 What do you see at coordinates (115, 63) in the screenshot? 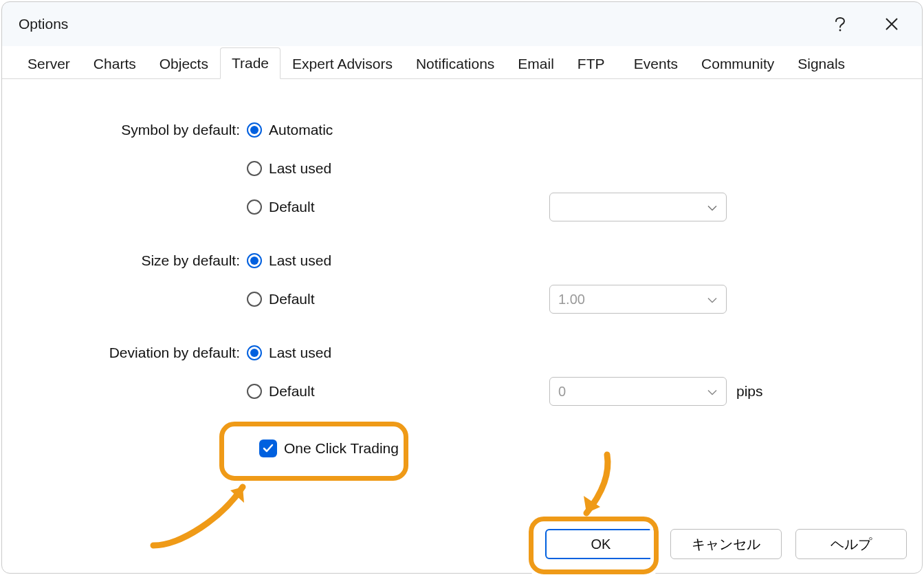
I see `tab-charts: Charts` at bounding box center [115, 63].